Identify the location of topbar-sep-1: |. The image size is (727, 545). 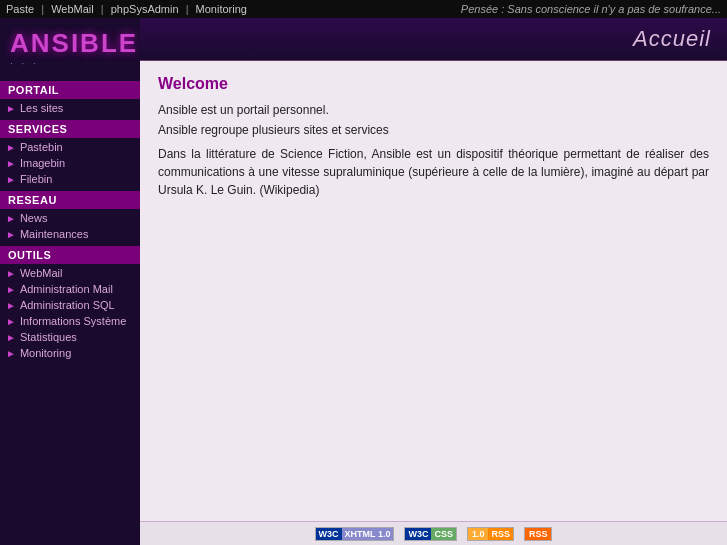
(44, 9).